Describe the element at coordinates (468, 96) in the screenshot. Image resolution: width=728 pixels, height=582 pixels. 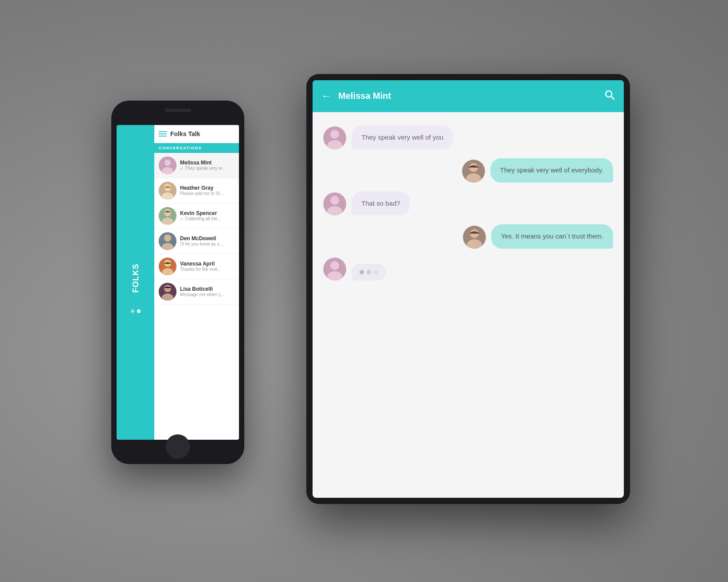
I see `chat-topbar: ← Melissa Mint` at that location.